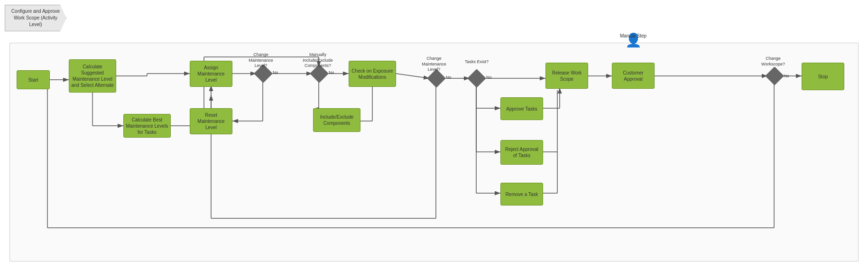  Describe the element at coordinates (276, 73) in the screenshot. I see `diamond1-no-label: No` at that location.